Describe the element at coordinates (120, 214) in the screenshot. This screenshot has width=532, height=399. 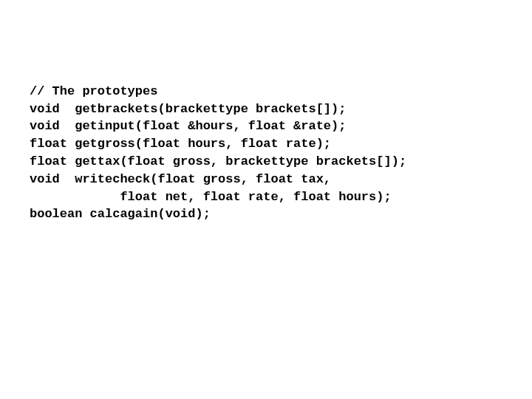
I see `code-line: boolean calcagain(void);` at that location.